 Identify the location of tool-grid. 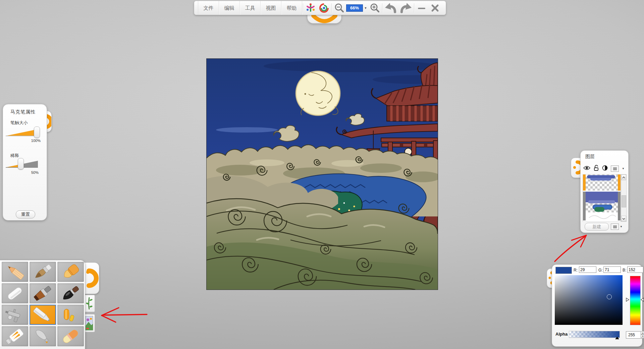
(43, 304).